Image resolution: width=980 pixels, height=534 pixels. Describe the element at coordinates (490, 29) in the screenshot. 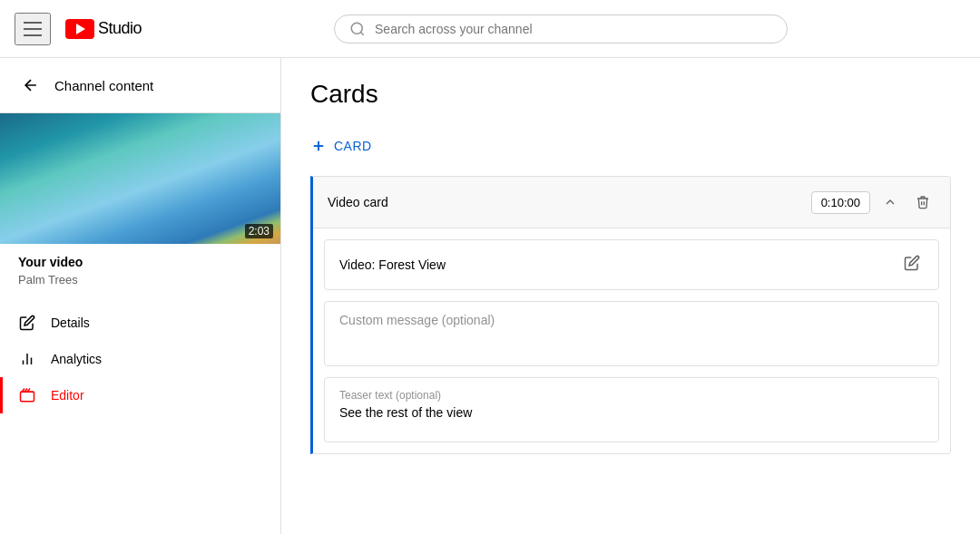

I see `header: Studio` at that location.